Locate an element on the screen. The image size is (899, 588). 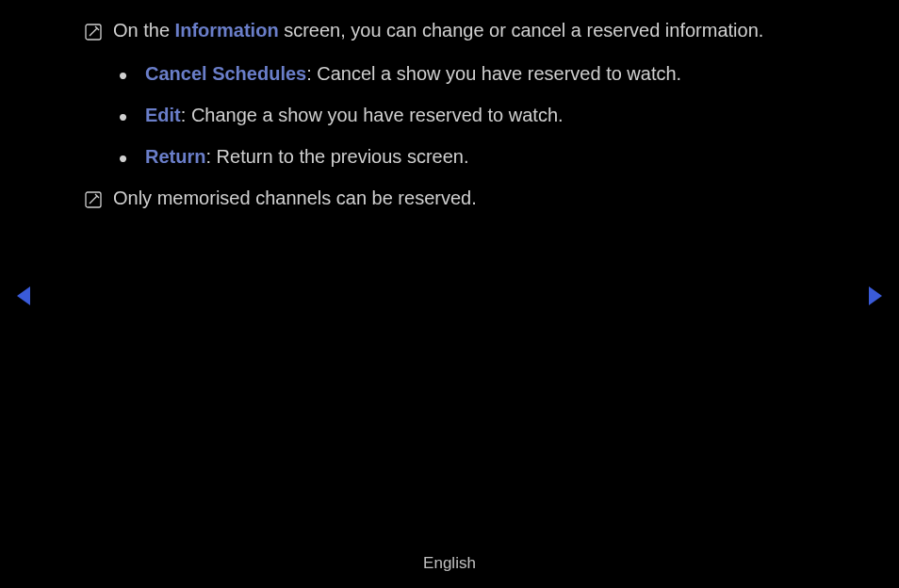
nav-prev-button is located at coordinates (25, 298).